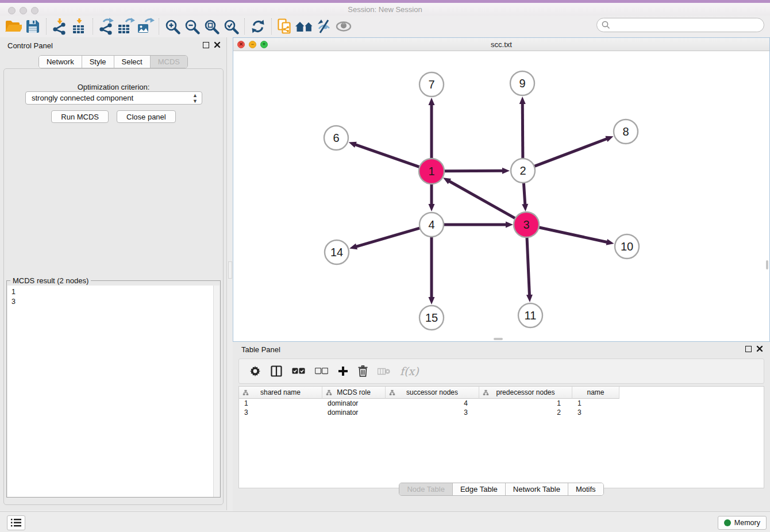  Describe the element at coordinates (688, 25) in the screenshot. I see `search-input-field` at that location.